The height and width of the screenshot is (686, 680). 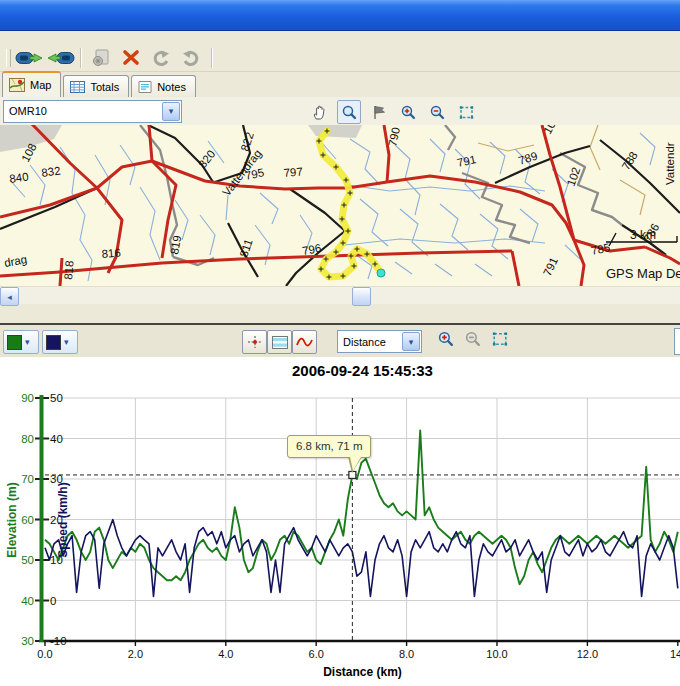 What do you see at coordinates (40, 85) in the screenshot?
I see `tab-label: Map` at bounding box center [40, 85].